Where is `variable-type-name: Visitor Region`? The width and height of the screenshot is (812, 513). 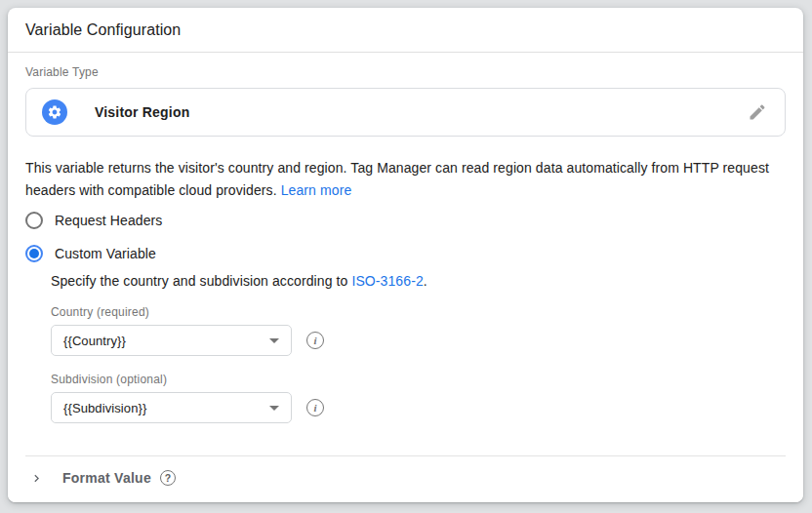
variable-type-name: Visitor Region is located at coordinates (142, 112).